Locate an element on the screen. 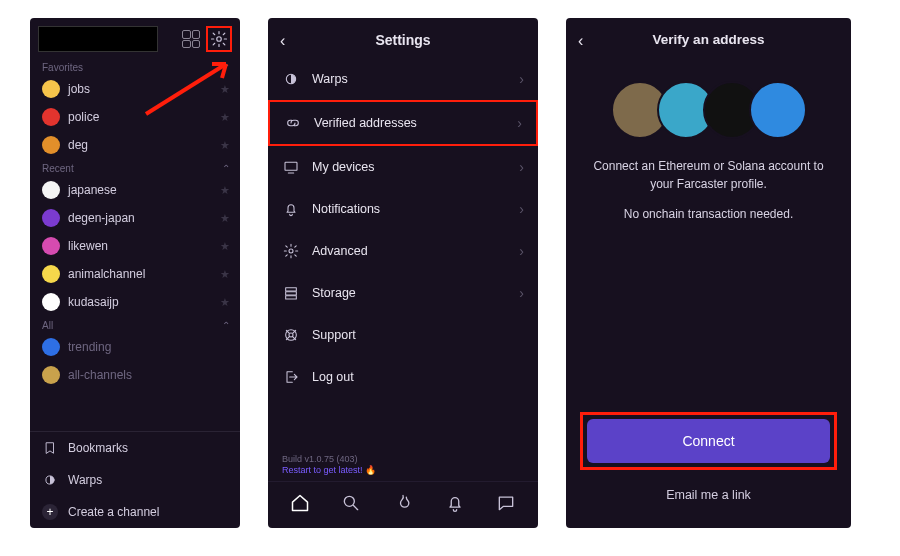 The height and width of the screenshot is (556, 900). connect-button: Connect is located at coordinates (708, 441).